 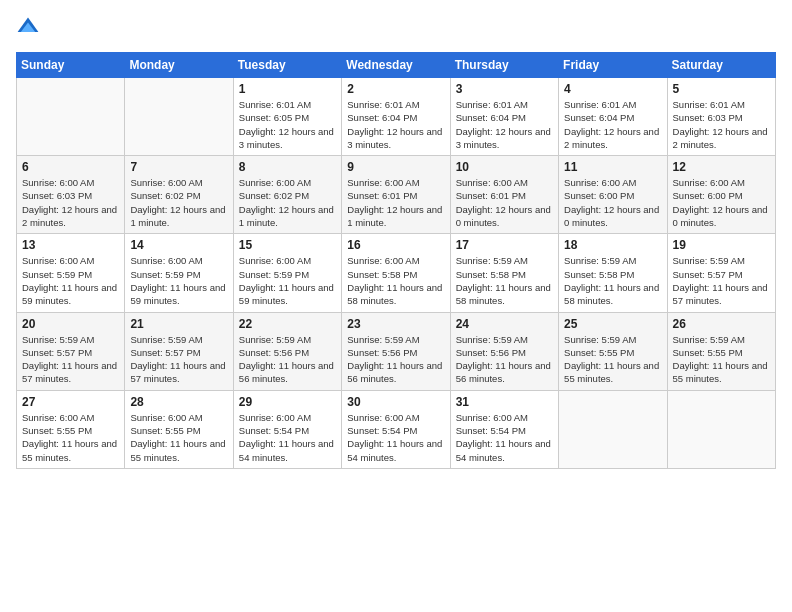 What do you see at coordinates (613, 273) in the screenshot?
I see `calendar-cell: 18Sunrise: 5:59 AM Sunset: 5:58 PM Dayli…` at bounding box center [613, 273].